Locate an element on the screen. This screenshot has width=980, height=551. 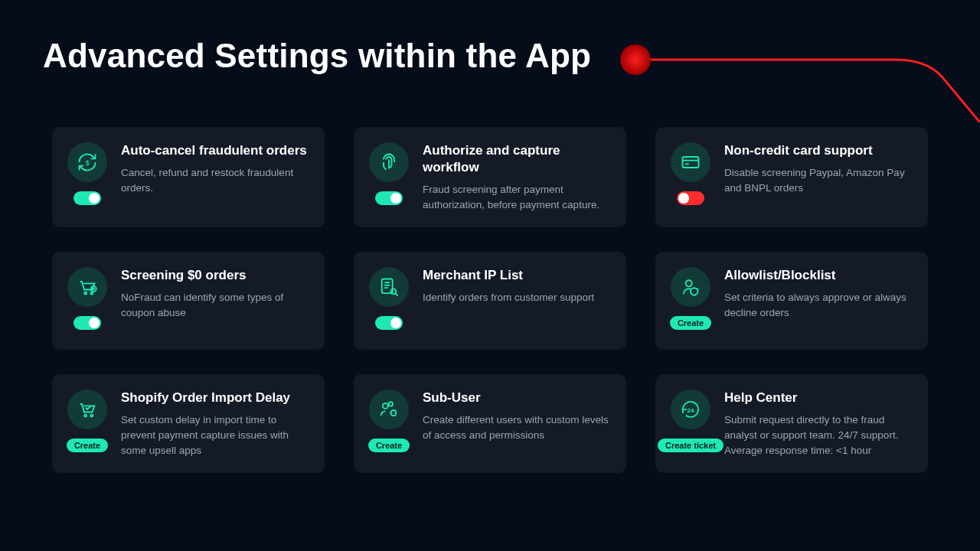
card-non-credit: Non-credit card support Disable screenin… is located at coordinates (792, 178).